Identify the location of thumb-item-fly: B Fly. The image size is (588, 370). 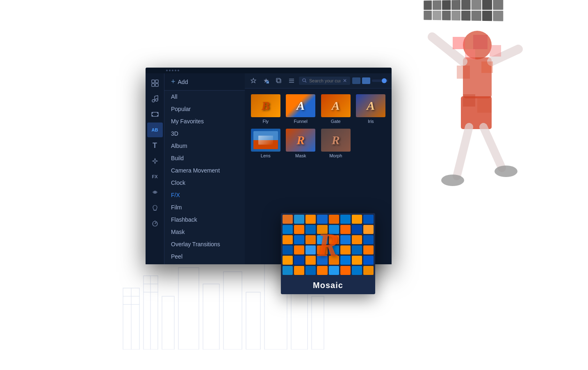
(266, 109).